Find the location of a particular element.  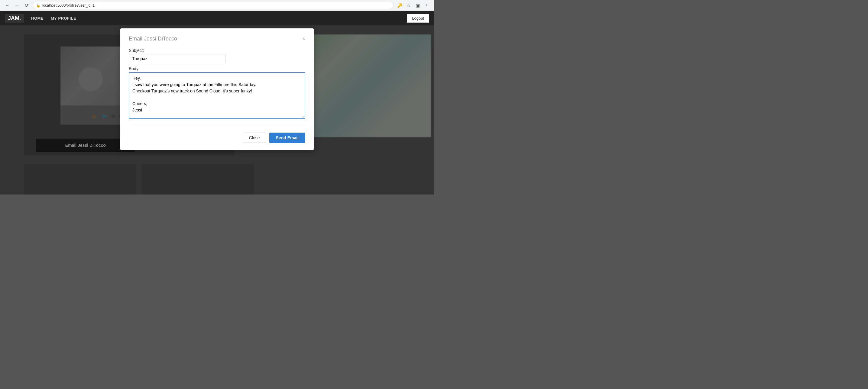

menu-icon-button: ⋮ is located at coordinates (427, 5).